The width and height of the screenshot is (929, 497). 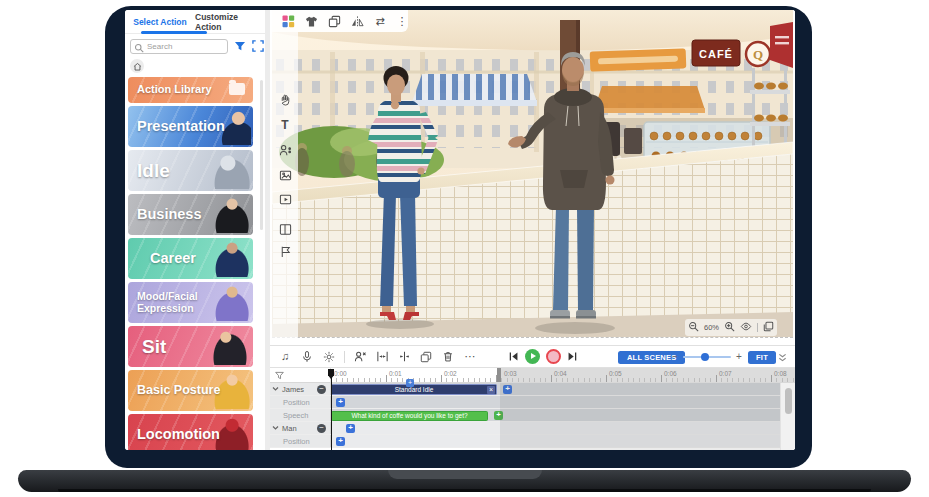 What do you see at coordinates (187, 46) in the screenshot?
I see `search-input` at bounding box center [187, 46].